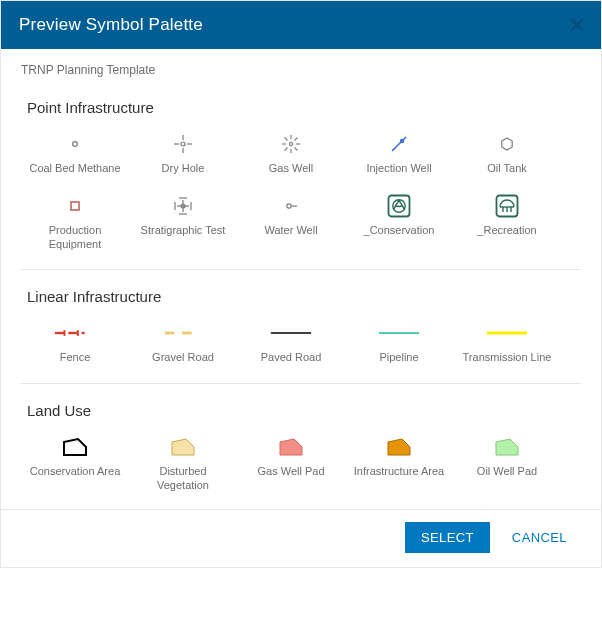 Image resolution: width=602 pixels, height=643 pixels. What do you see at coordinates (399, 144) in the screenshot?
I see `injection-well-icon` at bounding box center [399, 144].